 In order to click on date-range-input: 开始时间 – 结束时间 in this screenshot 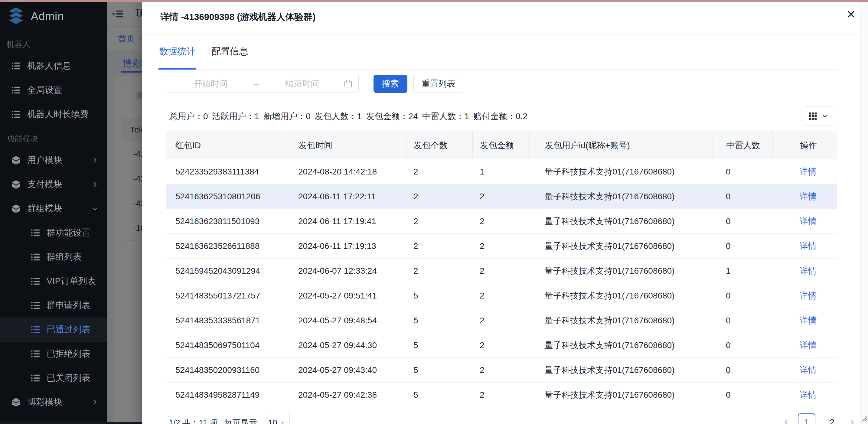, I will do `click(262, 84)`.